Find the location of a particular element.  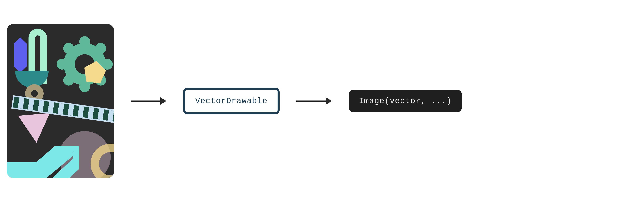

triangle-shape-icon is located at coordinates (35, 129).